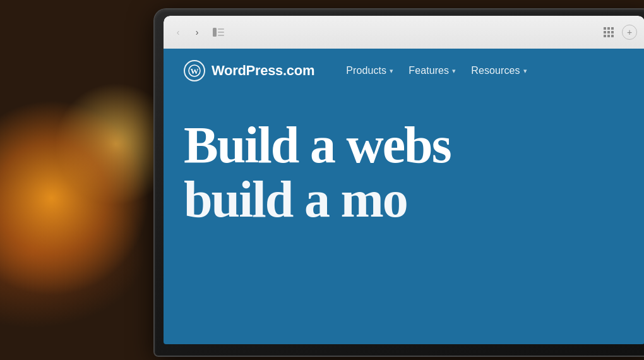 This screenshot has height=360, width=644. I want to click on wp-brand-name: WordPress.com, so click(263, 71).